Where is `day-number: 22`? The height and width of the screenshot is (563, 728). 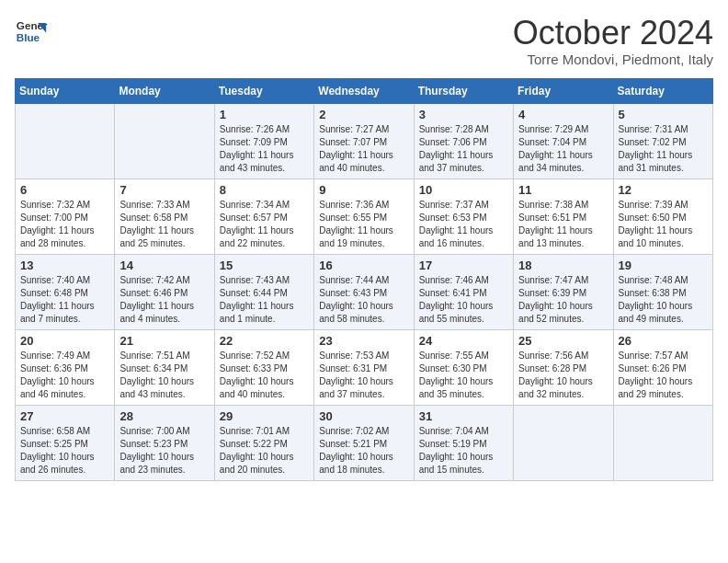
day-number: 22 is located at coordinates (265, 340).